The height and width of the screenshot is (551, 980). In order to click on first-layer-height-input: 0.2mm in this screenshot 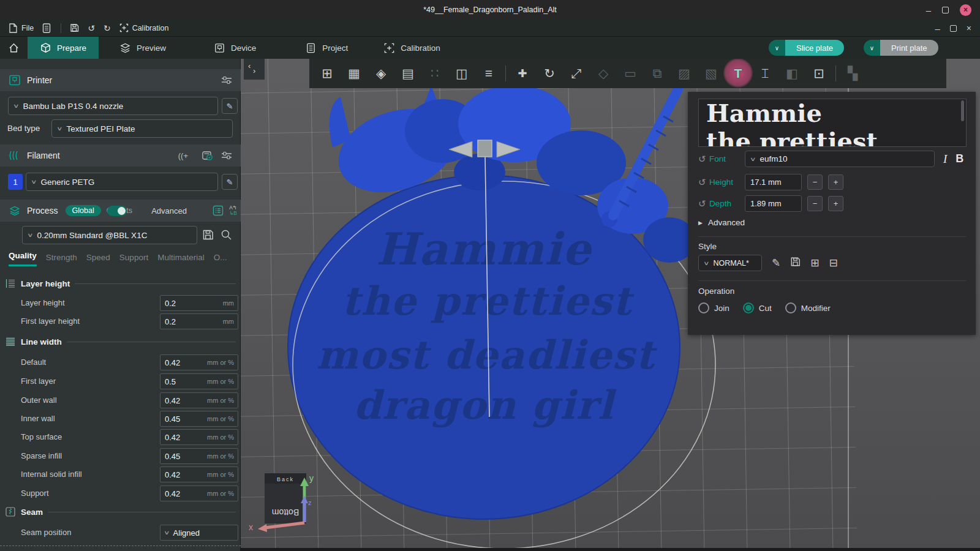, I will do `click(199, 321)`.